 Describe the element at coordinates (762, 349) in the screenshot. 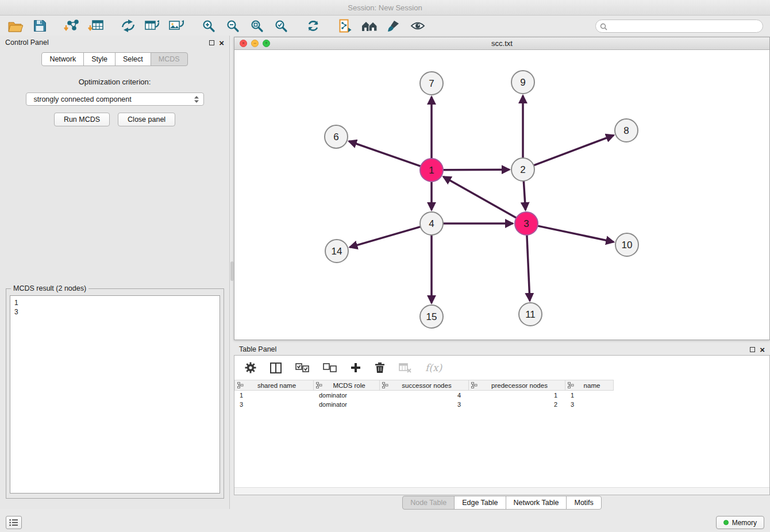

I see `close-table-panel-button: ×` at that location.